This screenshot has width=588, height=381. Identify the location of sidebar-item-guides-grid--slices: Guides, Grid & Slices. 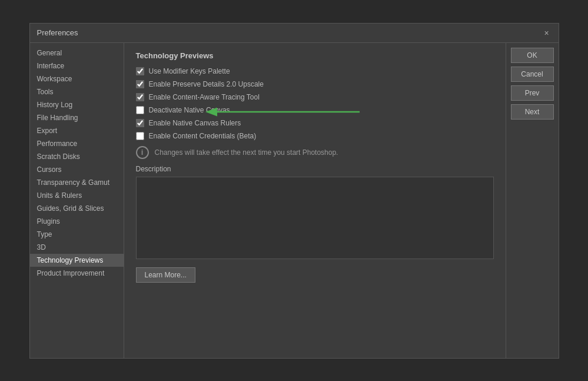
(77, 208).